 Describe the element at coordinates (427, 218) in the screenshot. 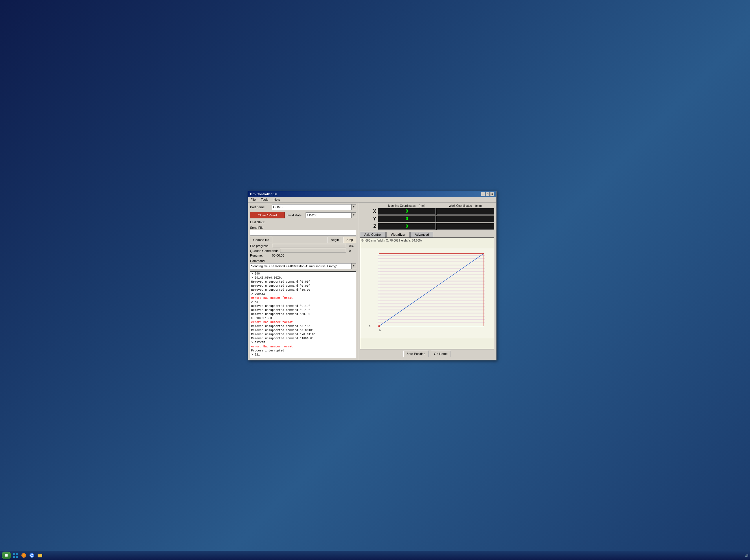

I see `coordinates-section: Machine Coordinates (mm) Work Coordinate…` at that location.